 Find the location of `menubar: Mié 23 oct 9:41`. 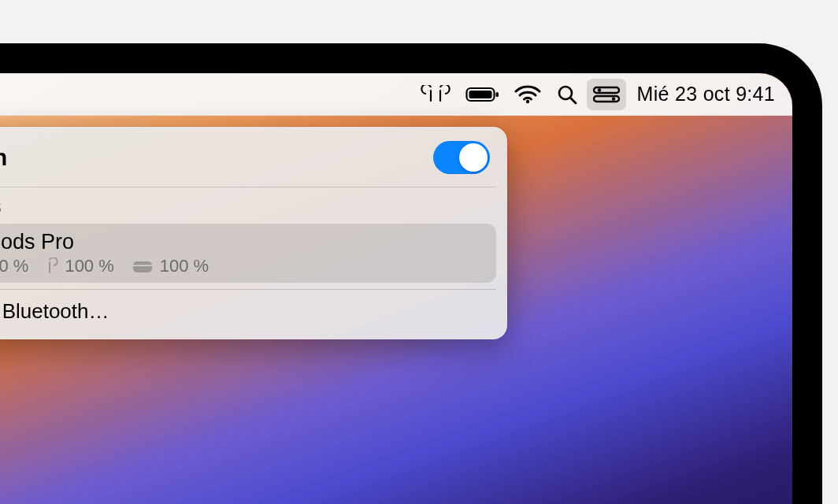

menubar: Mié 23 oct 9:41 is located at coordinates (396, 94).